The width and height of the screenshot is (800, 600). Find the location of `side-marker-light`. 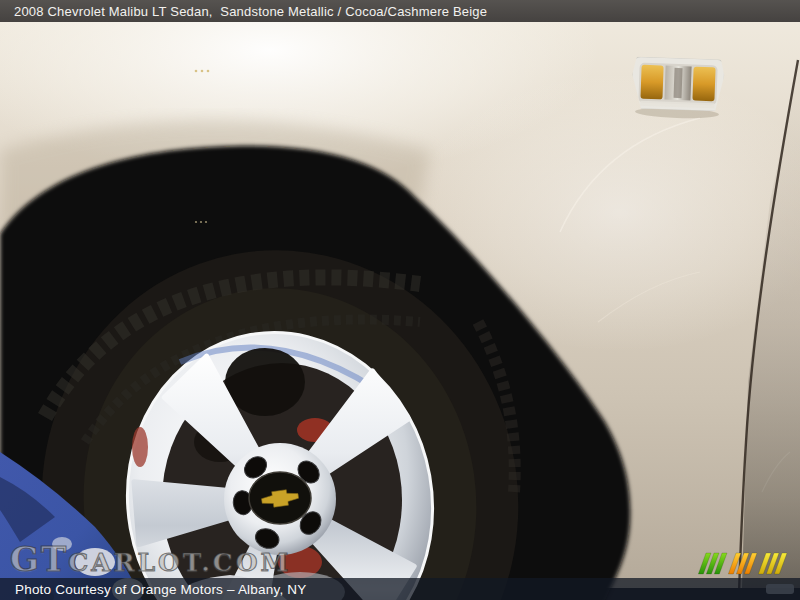

side-marker-light is located at coordinates (678, 88).